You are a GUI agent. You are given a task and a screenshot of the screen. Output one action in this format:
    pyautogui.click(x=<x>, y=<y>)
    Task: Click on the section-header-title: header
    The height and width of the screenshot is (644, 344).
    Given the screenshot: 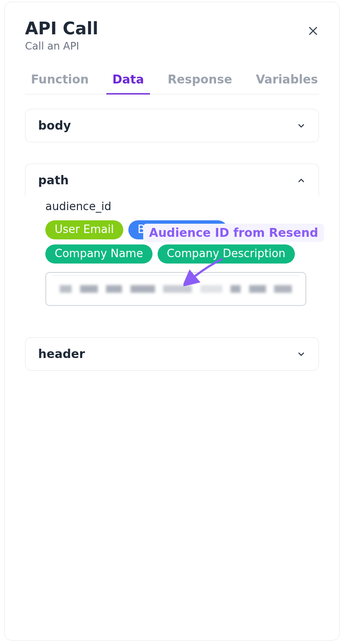 What is the action you would take?
    pyautogui.click(x=62, y=354)
    